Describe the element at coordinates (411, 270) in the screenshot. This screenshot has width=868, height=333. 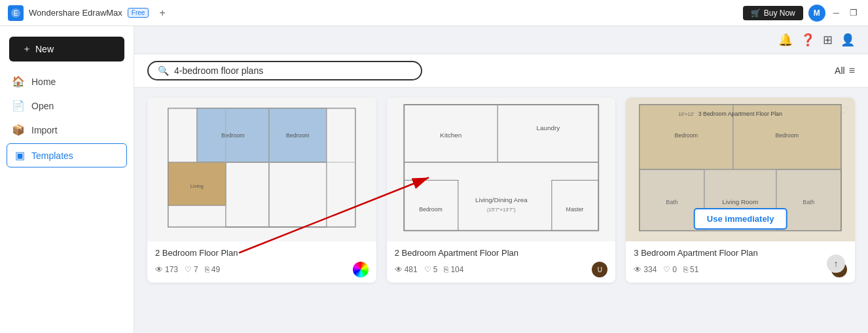
I see `views-count-2: 481` at that location.